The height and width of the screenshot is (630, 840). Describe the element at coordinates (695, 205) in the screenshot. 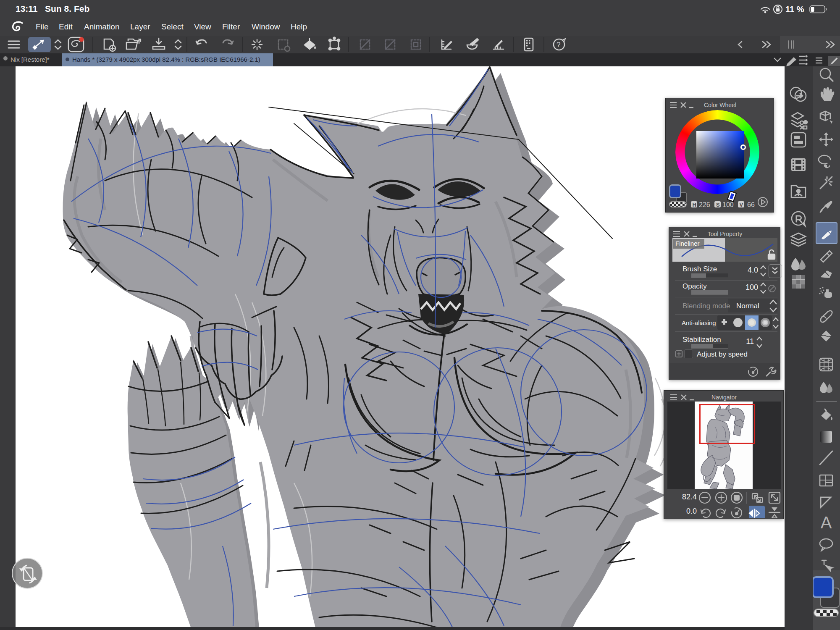

I see `svg-text: H` at that location.